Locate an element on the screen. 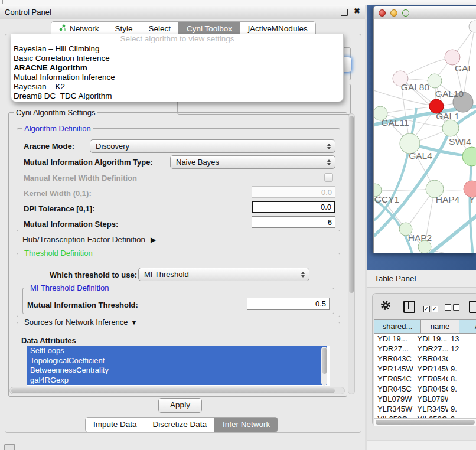  which-threshold-select: MI Threshold is located at coordinates (224, 274).